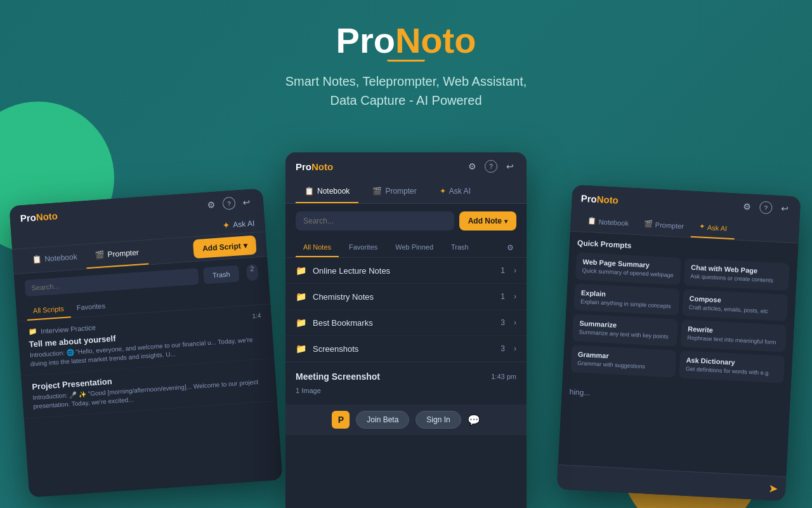 This screenshot has height=508, width=812. Describe the element at coordinates (766, 207) in the screenshot. I see `right-help-icon: ?` at that location.